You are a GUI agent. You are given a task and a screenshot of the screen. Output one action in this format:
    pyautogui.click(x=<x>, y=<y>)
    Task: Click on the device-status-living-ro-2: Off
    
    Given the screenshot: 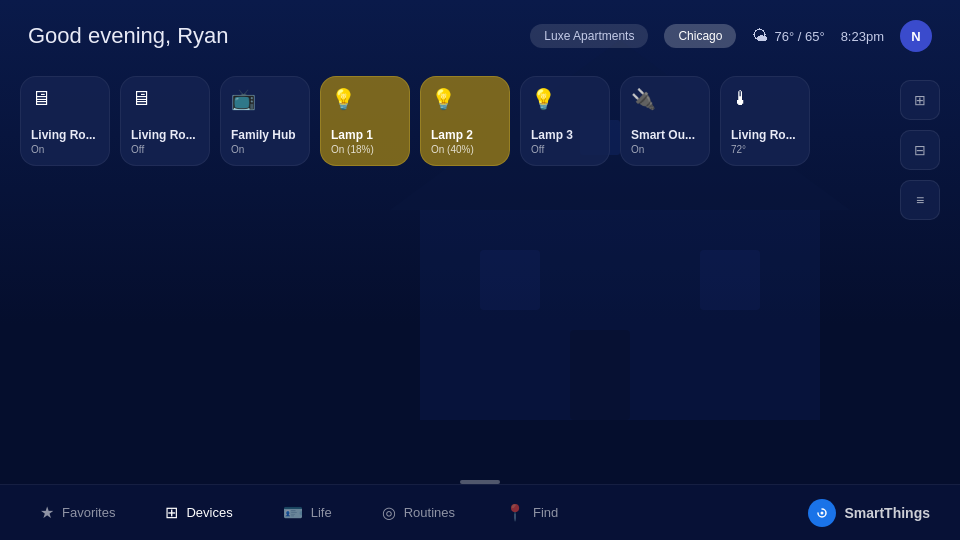 What is the action you would take?
    pyautogui.click(x=138, y=150)
    